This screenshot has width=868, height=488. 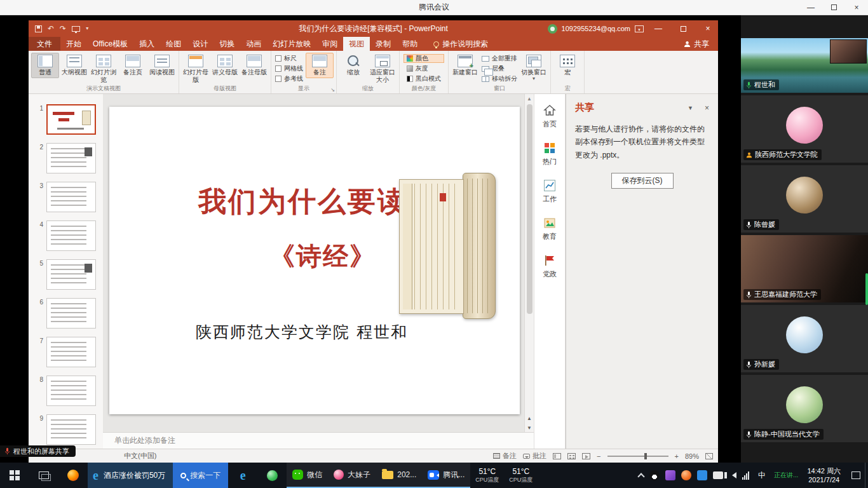 What do you see at coordinates (638, 456) in the screenshot?
I see `zoom-slider` at bounding box center [638, 456].